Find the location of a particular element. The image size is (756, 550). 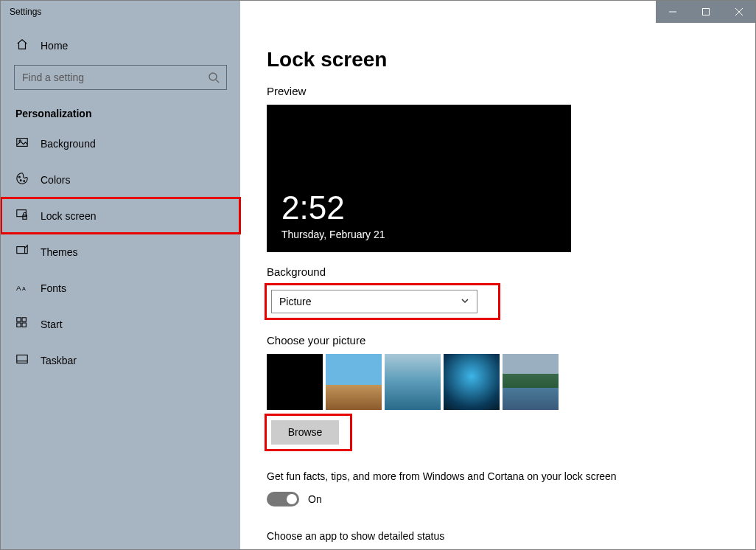

start-icon is located at coordinates (22, 324).